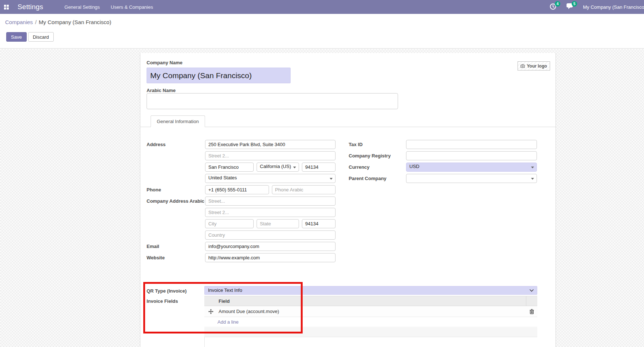  Describe the element at coordinates (241, 246) in the screenshot. I see `email-row: Email` at that location.